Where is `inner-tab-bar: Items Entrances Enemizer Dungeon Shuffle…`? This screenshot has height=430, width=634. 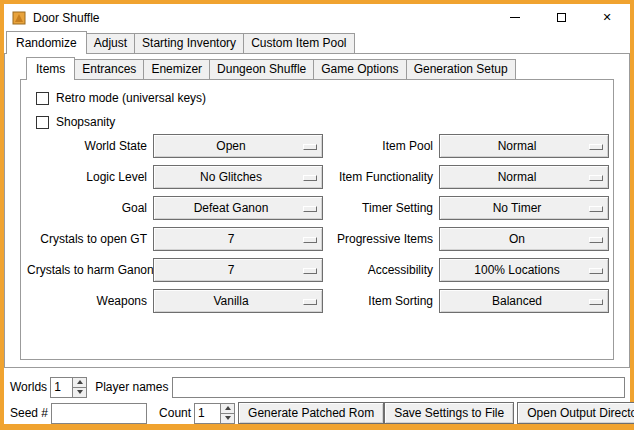
inner-tab-bar: Items Entrances Enemizer Dungeon Shuffle… is located at coordinates (317, 68).